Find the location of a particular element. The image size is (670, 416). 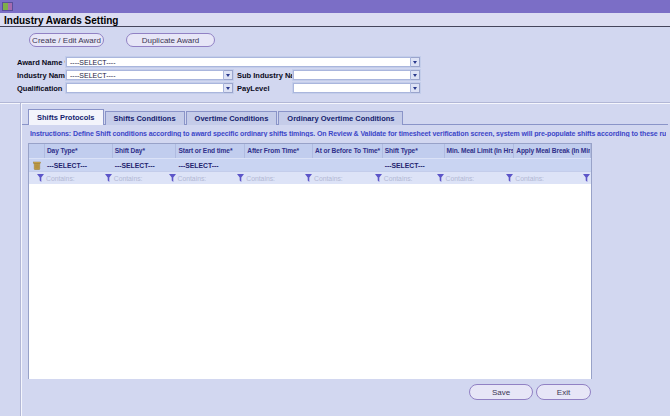

award-name-label: Award Name * is located at coordinates (42, 62).